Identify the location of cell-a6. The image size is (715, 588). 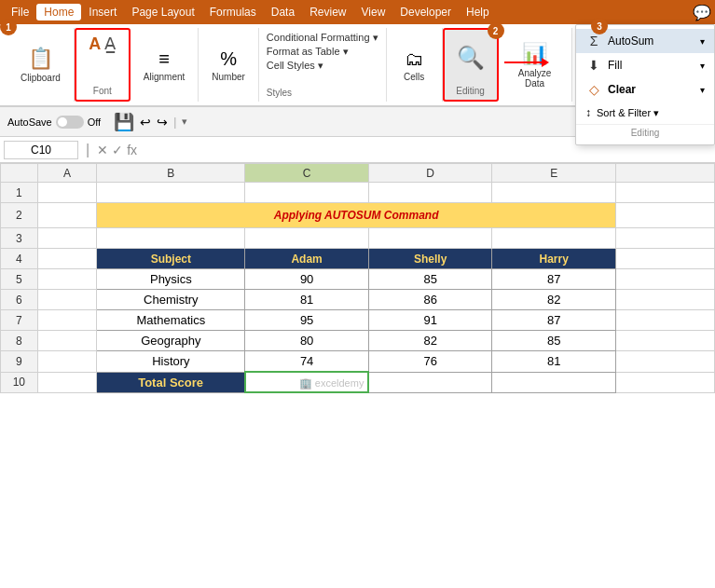
(67, 300).